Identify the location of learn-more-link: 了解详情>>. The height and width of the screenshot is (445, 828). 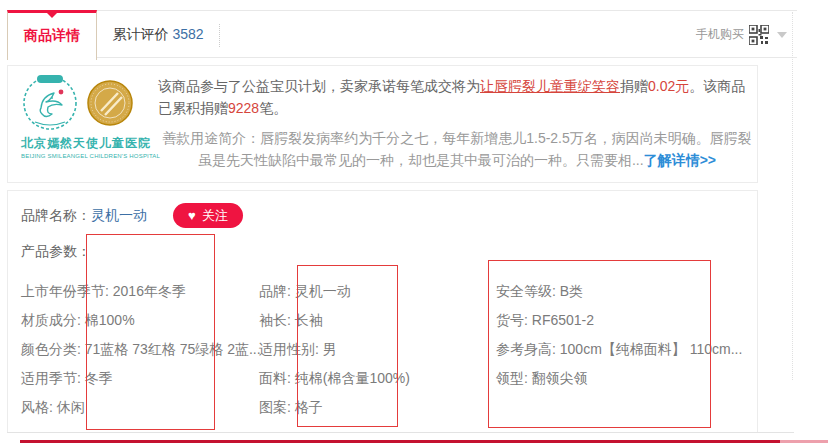
(680, 160).